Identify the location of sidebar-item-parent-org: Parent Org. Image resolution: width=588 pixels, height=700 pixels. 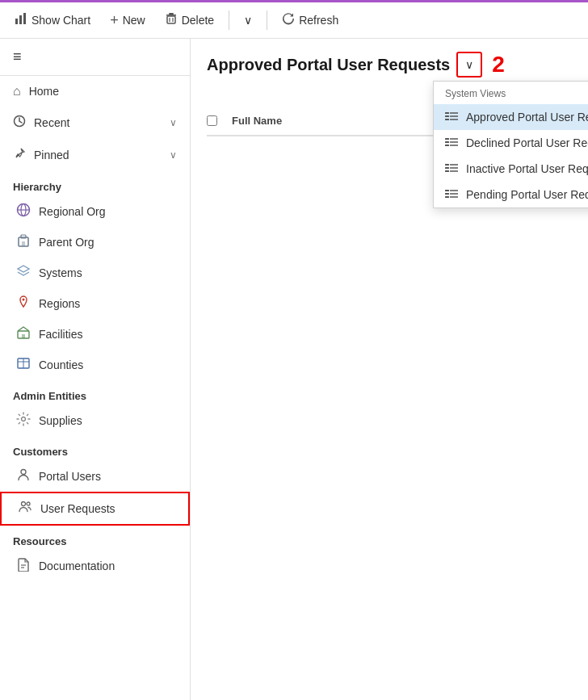
(95, 242).